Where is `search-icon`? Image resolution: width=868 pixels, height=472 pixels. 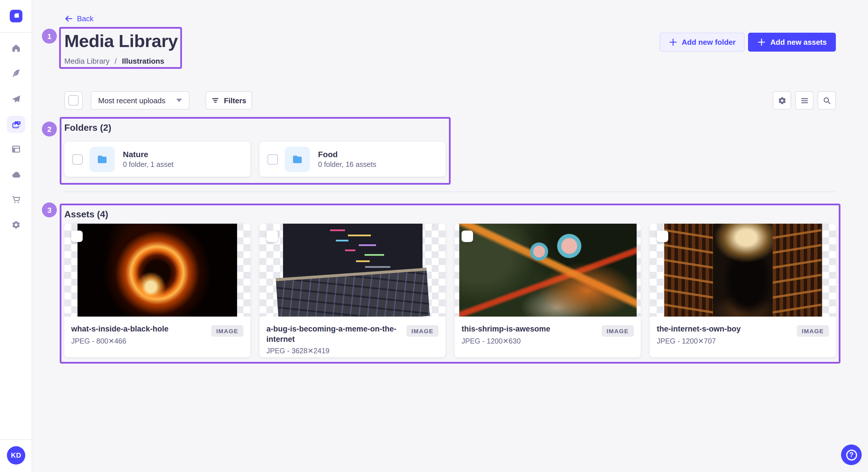 search-icon is located at coordinates (827, 100).